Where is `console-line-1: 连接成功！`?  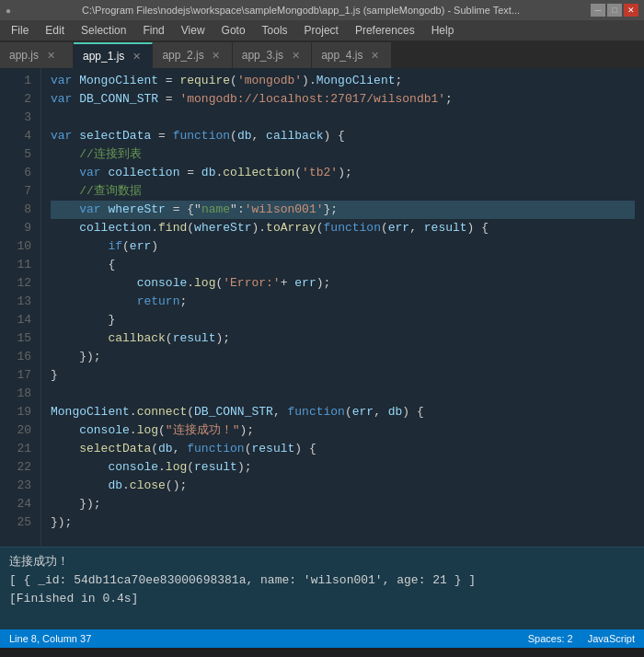 console-line-1: 连接成功！ is located at coordinates (322, 562).